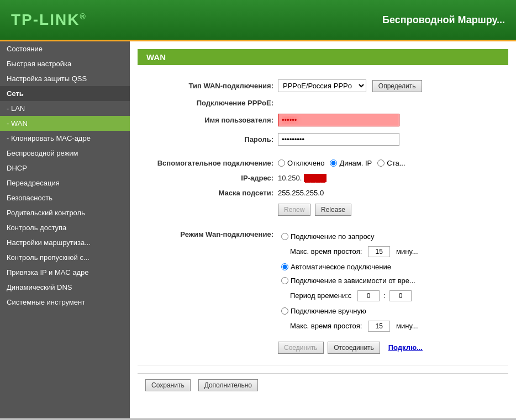 Image resolution: width=516 pixels, height=420 pixels. I want to click on manual-label: Подключение вручную, so click(350, 311).